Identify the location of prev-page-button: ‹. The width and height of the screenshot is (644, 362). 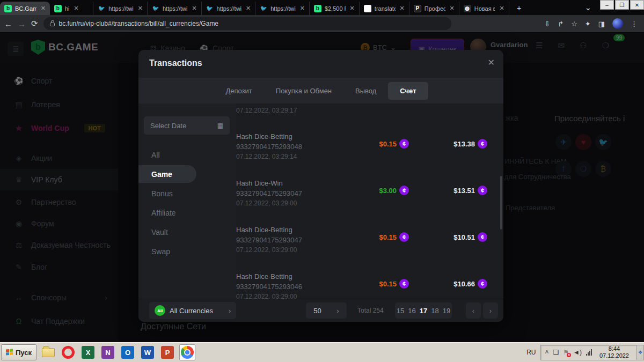
(473, 311).